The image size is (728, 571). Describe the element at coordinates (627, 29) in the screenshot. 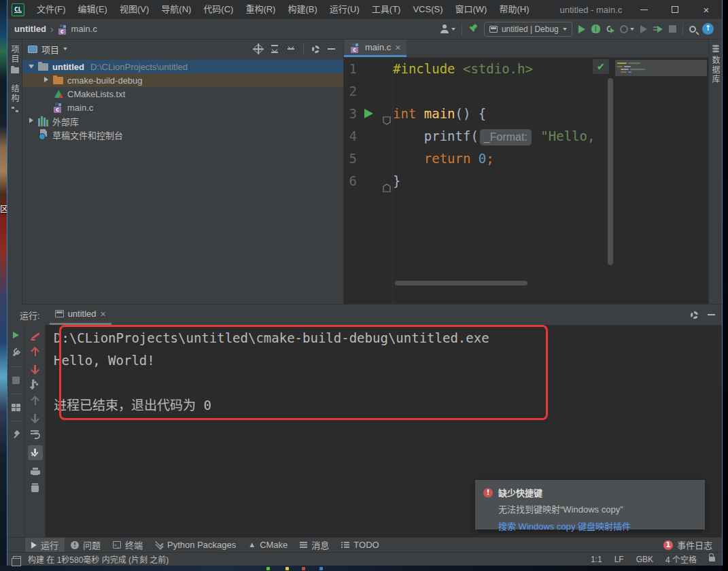

I see `coverage-button` at that location.